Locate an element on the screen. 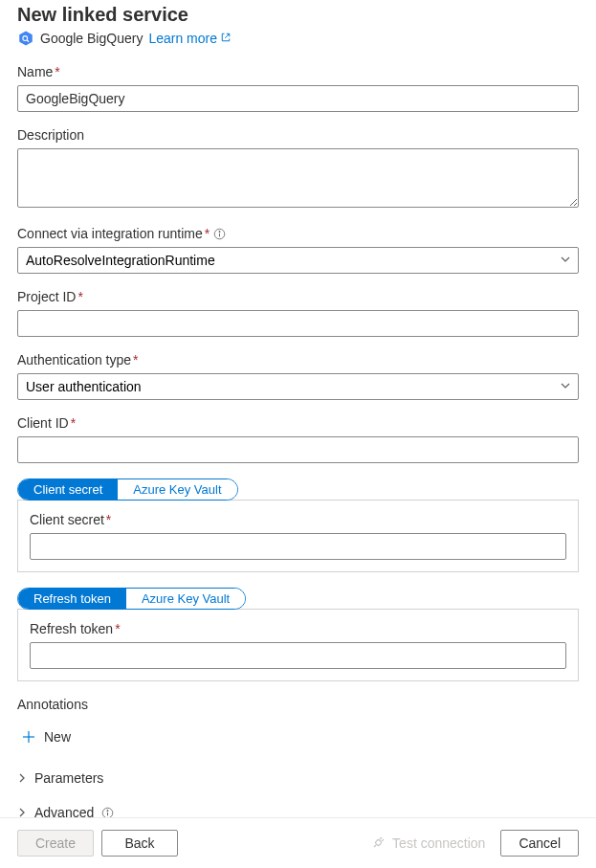 This screenshot has width=596, height=868. tab-refresh-token: Refresh token is located at coordinates (73, 599).